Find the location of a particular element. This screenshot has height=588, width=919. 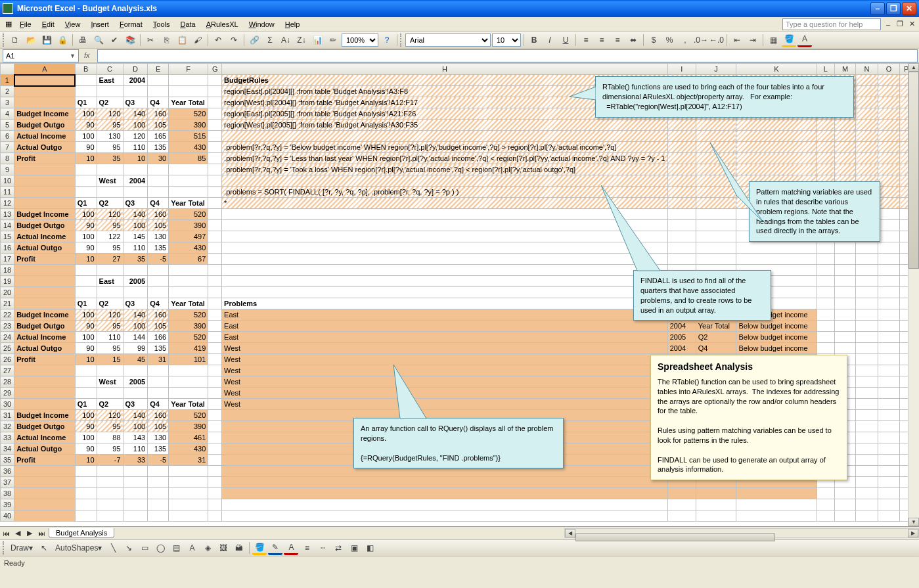

cell-K17 is located at coordinates (776, 259).